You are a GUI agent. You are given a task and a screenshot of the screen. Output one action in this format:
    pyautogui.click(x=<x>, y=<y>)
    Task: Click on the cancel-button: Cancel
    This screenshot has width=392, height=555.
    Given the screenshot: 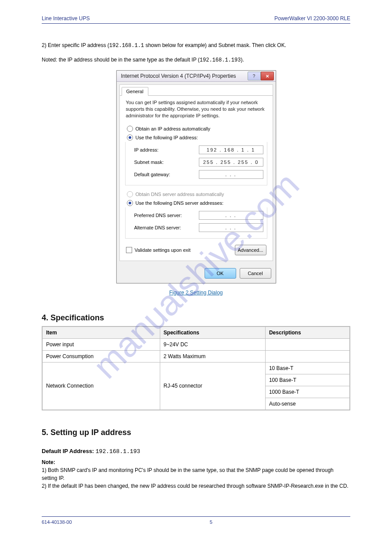 What is the action you would take?
    pyautogui.click(x=255, y=273)
    